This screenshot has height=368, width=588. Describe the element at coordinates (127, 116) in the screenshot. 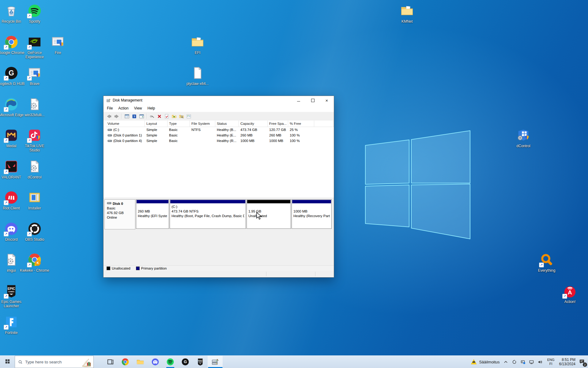

I see `console-tree-button` at that location.